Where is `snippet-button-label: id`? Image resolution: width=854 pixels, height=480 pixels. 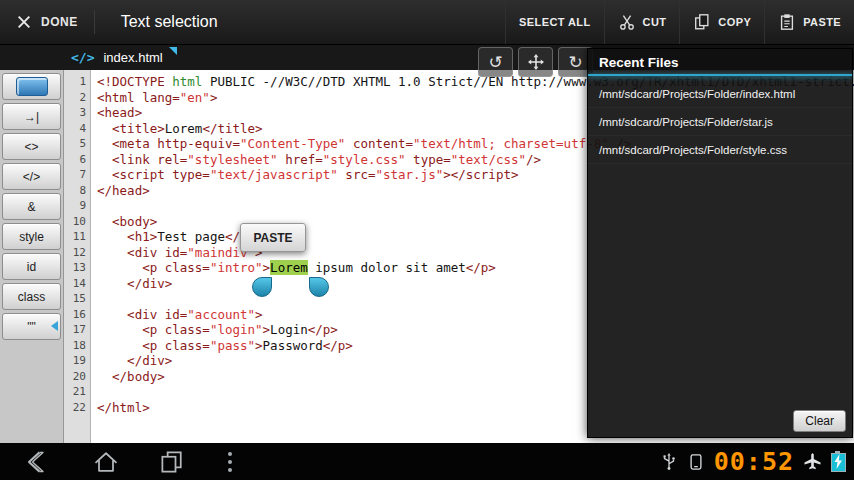
snippet-button-label: id is located at coordinates (32, 267).